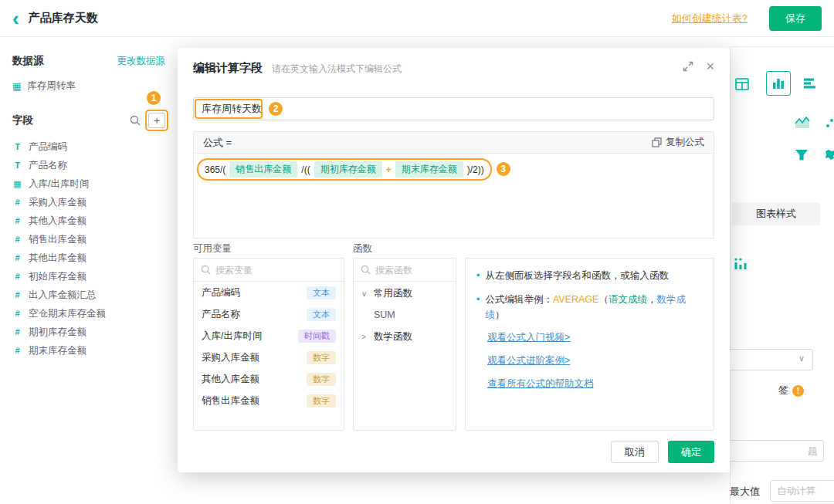 The height and width of the screenshot is (504, 834). I want to click on variable-item: 产品名称文本, so click(269, 314).